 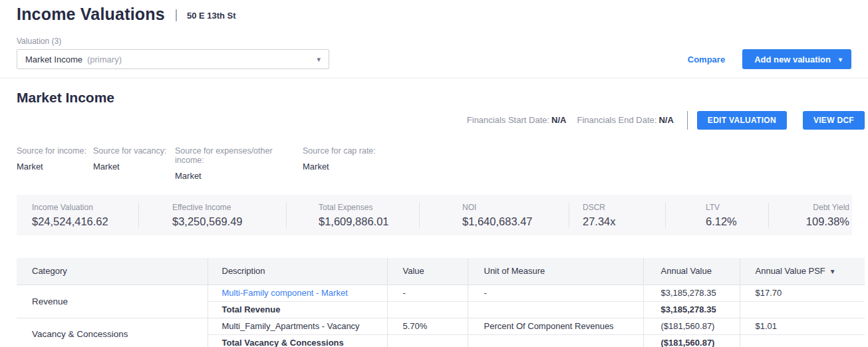 I want to click on annual-psf-cell: $1.01, so click(x=802, y=326).